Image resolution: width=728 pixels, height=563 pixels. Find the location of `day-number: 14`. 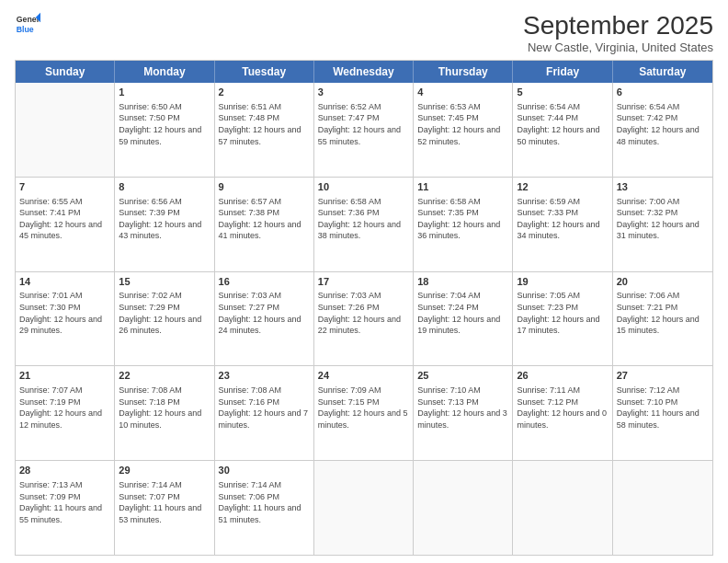

day-number: 14 is located at coordinates (64, 282).